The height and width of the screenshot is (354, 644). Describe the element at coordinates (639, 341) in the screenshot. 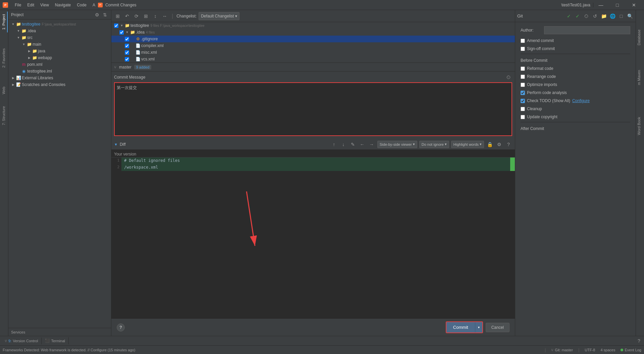

I see `bottom-help-btn: ?` at that location.